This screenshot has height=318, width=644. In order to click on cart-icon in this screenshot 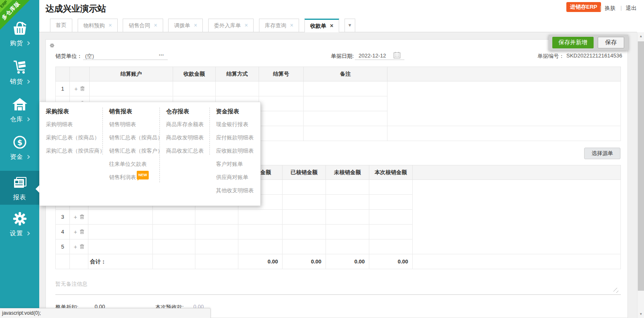, I will do `click(20, 67)`.